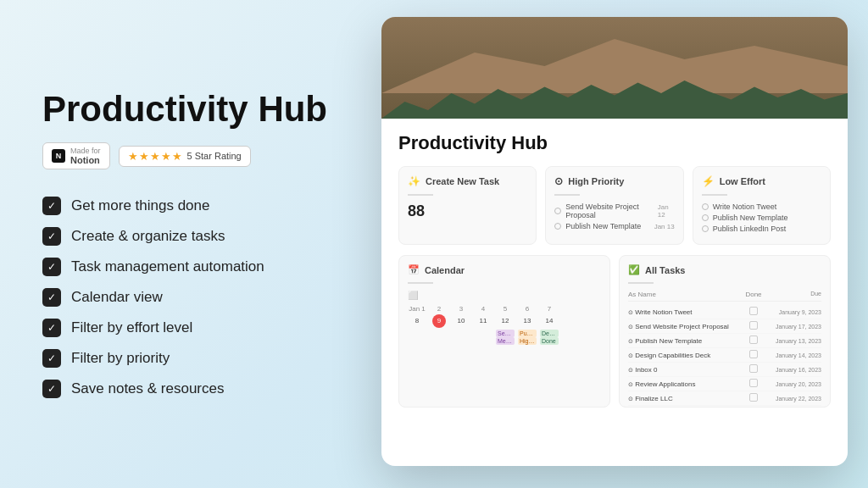  What do you see at coordinates (725, 341) in the screenshot?
I see `table-row: ⊙ Publish New Template January 13, 2023` at bounding box center [725, 341].